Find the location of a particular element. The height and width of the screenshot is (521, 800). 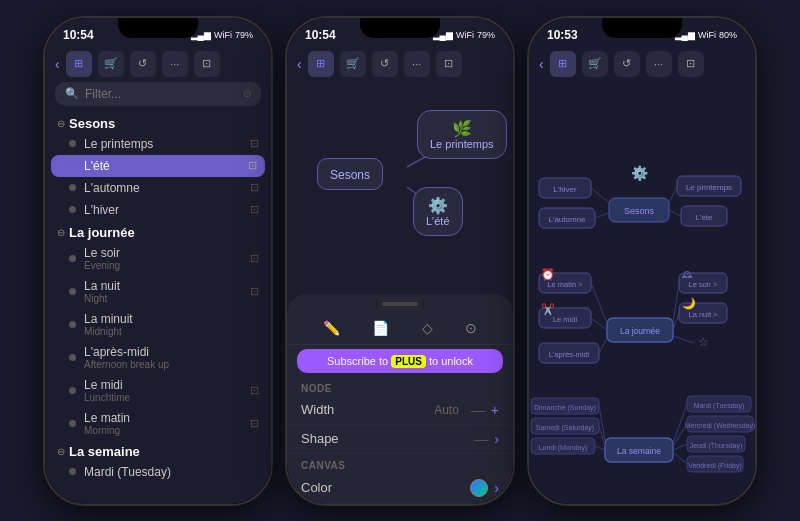

panel-toolbar: ✏️ 📄 ◇ ⊙ is located at coordinates (400, 328).